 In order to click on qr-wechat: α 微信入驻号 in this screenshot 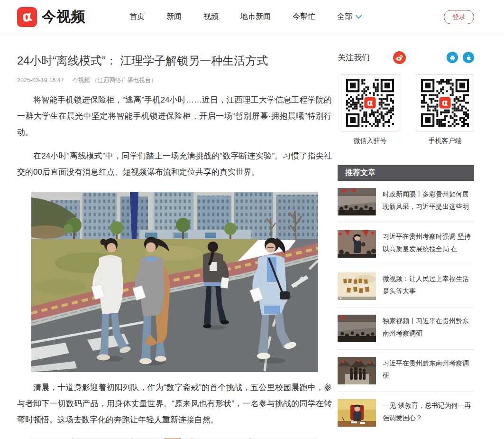, I will do `click(370, 110)`.